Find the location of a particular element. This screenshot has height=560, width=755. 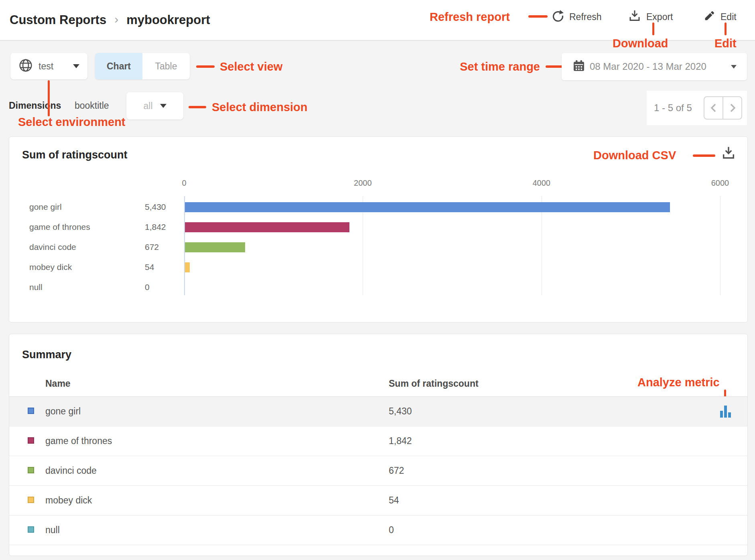

annotation-select-environment: Select environment is located at coordinates (72, 122).